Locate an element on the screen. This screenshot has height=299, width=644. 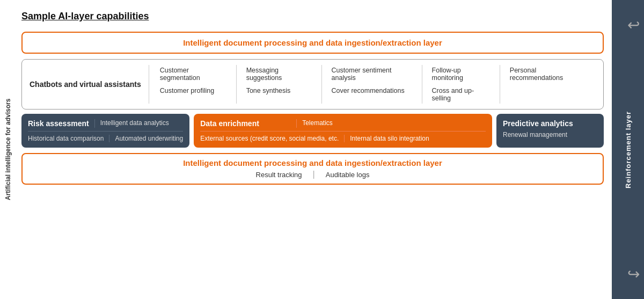
result-tracking: Result tracking is located at coordinates (279, 175).